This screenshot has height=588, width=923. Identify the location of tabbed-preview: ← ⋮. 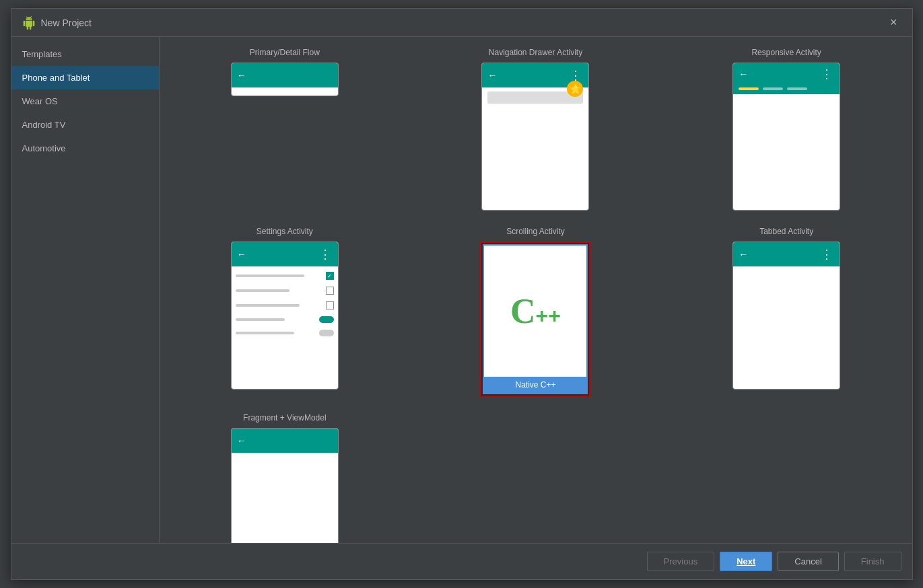
(786, 316).